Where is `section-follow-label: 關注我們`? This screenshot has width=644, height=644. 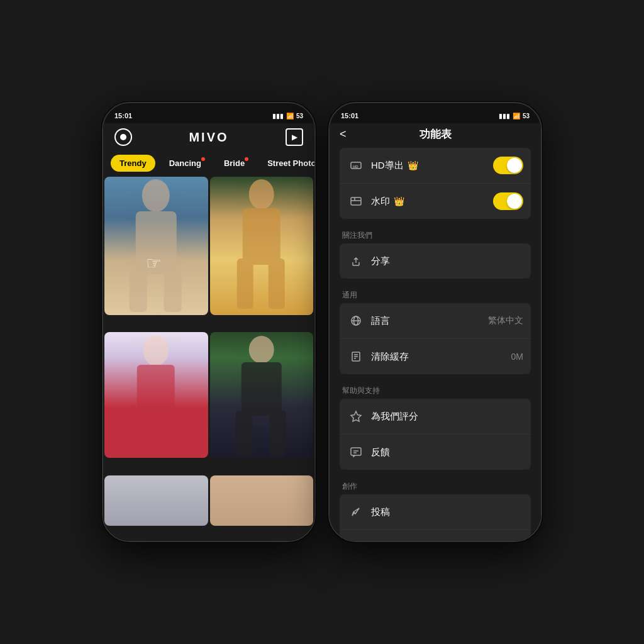
section-follow-label: 關注我們 is located at coordinates (435, 234).